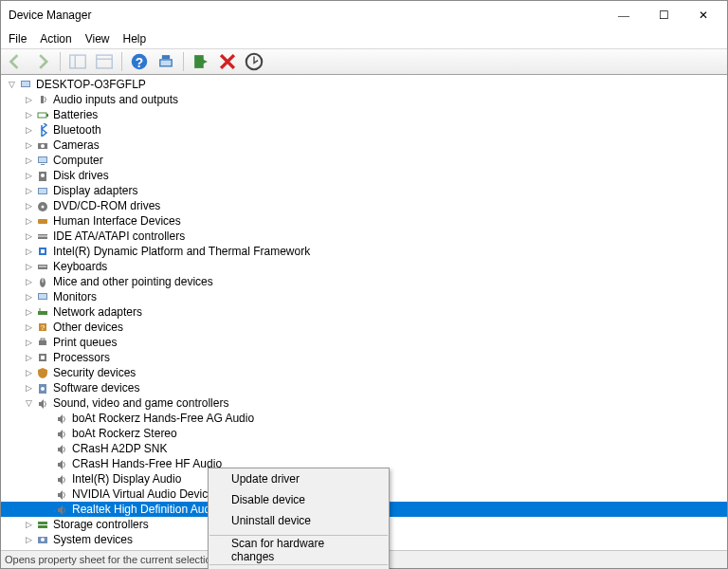 This screenshot has height=569, width=728. Describe the element at coordinates (201, 62) in the screenshot. I see `enable-device-button` at that location.